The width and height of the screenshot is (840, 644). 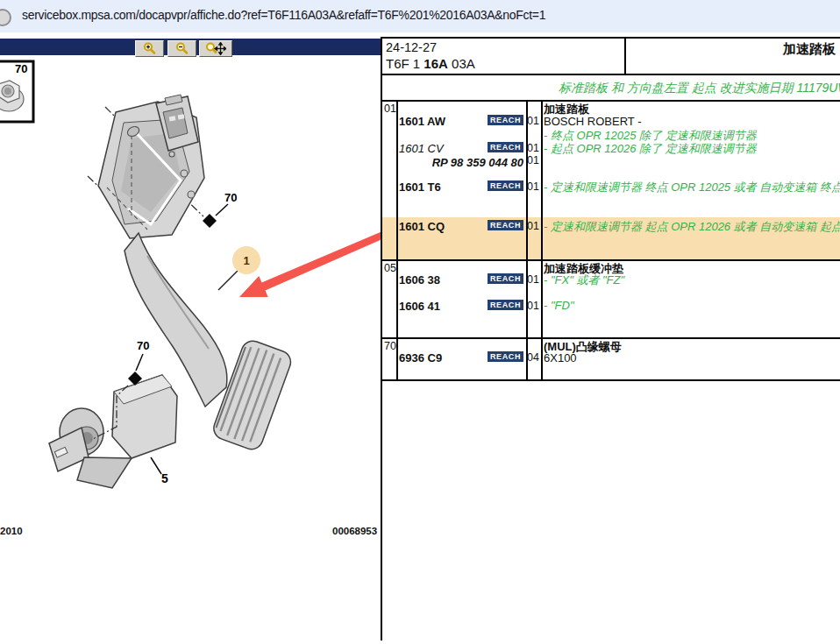 What do you see at coordinates (419, 307) in the screenshot?
I see `part-ref: 1606 41` at bounding box center [419, 307].